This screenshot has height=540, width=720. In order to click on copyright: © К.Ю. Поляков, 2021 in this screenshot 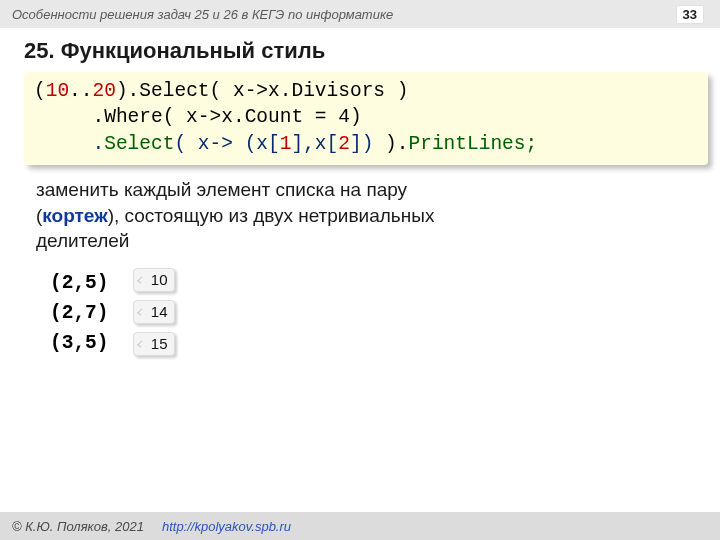, I will do `click(78, 526)`.